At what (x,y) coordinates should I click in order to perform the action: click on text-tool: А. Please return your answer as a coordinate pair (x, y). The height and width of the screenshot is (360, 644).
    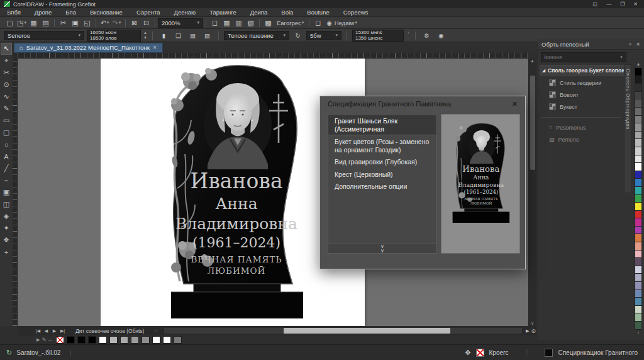
    Looking at the image, I should click on (6, 156).